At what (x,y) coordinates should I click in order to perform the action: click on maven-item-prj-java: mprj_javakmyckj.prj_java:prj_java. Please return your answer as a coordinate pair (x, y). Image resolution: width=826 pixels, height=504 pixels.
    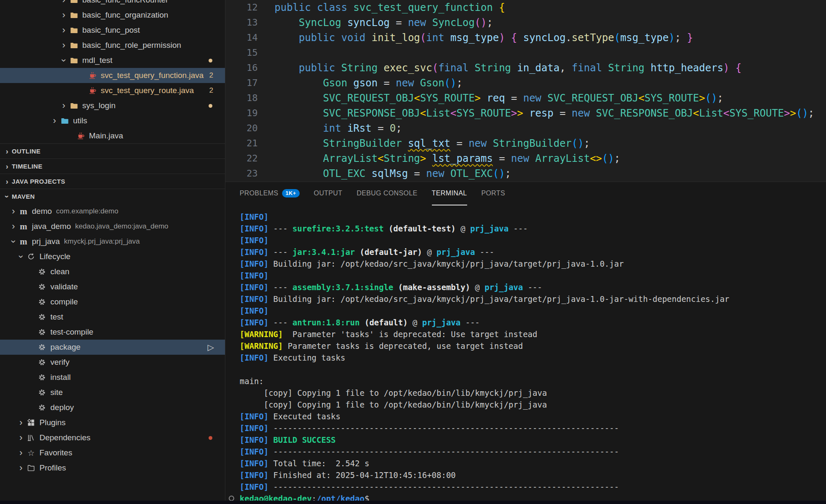
    Looking at the image, I should click on (112, 242).